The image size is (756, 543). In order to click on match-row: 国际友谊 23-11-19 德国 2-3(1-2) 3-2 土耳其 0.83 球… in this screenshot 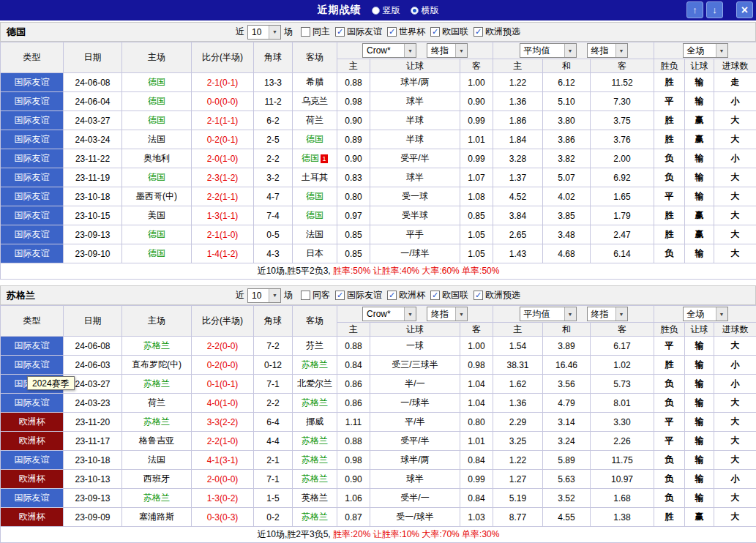, I will do `click(378, 178)`.